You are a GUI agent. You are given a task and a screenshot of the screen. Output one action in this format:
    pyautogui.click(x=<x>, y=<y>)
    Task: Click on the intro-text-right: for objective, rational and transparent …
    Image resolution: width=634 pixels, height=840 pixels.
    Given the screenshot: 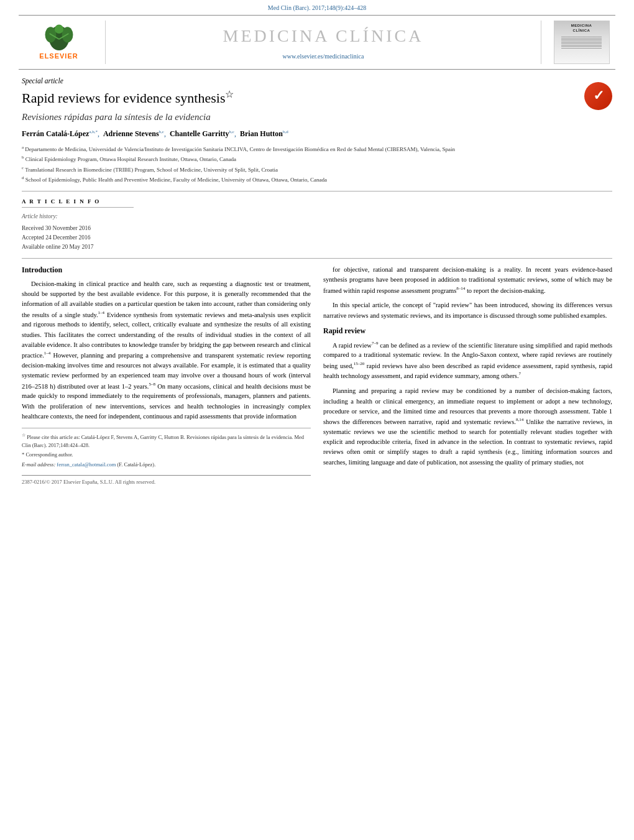 What is the action you would take?
    pyautogui.click(x=467, y=293)
    